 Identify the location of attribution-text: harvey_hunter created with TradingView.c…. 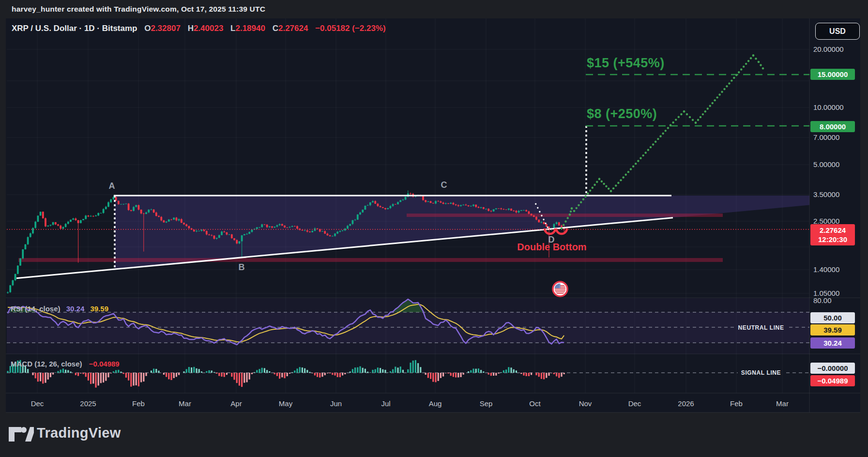
(138, 9).